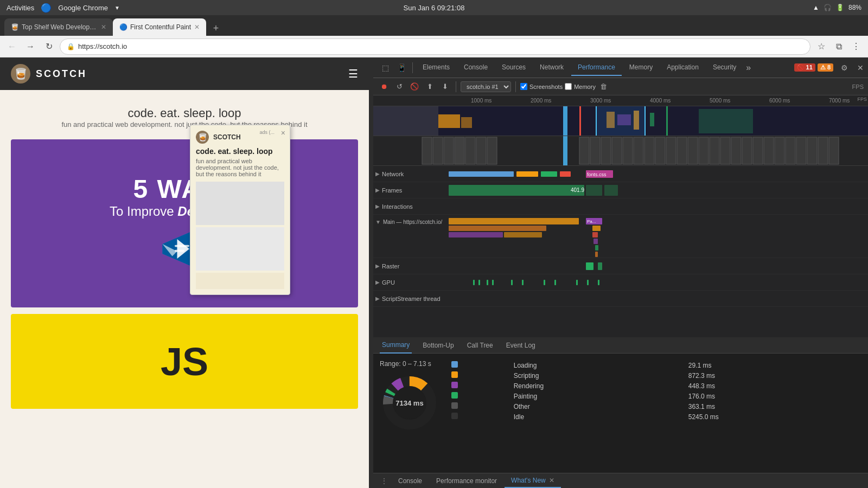  Describe the element at coordinates (621, 121) in the screenshot. I see `timeline-selection-overlay` at that location.